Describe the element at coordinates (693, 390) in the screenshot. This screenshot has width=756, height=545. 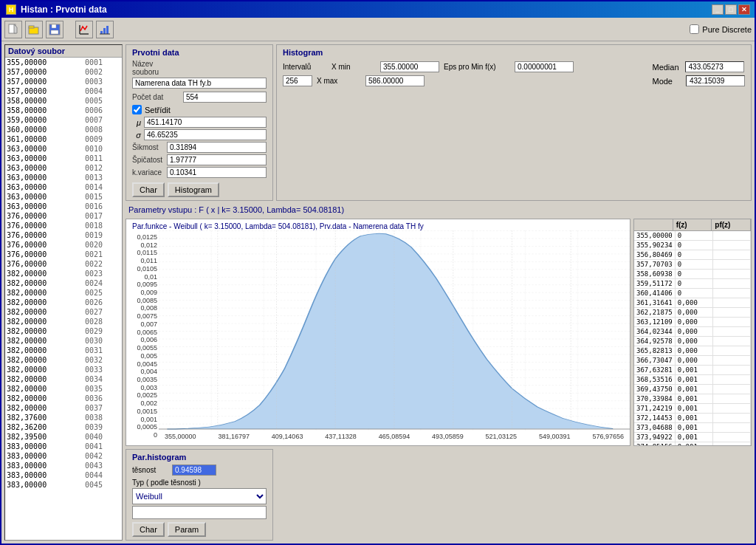
I see `table-row: 369,437500,001` at that location.